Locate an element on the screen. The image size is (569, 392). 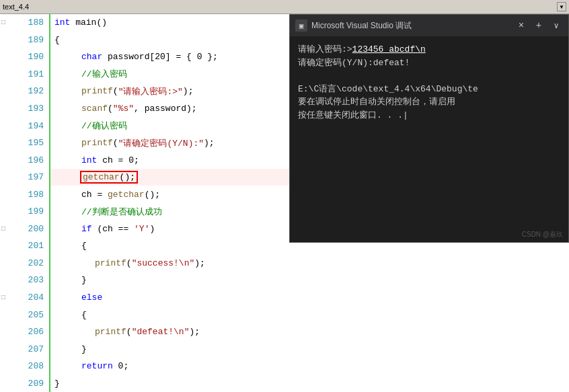
console-titlebar: ▣ Microsoft Visual Studio 调试 × + ∨ is located at coordinates (429, 26).